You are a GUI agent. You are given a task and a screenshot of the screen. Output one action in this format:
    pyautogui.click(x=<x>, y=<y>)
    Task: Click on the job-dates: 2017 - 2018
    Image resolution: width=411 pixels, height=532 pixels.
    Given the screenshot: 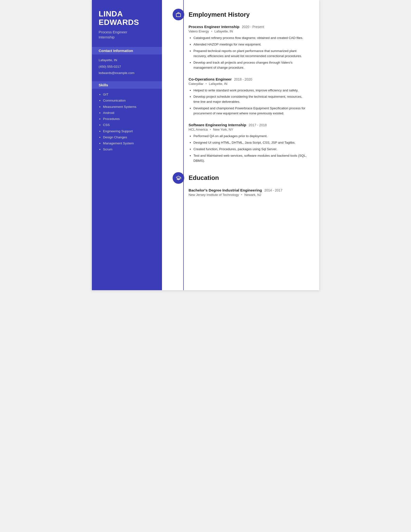 What is the action you would take?
    pyautogui.click(x=258, y=125)
    